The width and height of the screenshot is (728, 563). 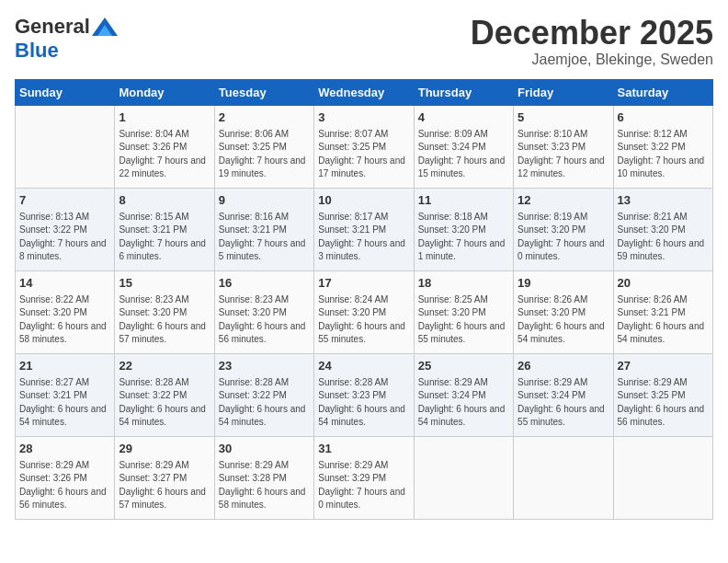 I want to click on calendar-header: SundayMondayTuesdayWednesdayThursdayFrid…, so click(x=364, y=92).